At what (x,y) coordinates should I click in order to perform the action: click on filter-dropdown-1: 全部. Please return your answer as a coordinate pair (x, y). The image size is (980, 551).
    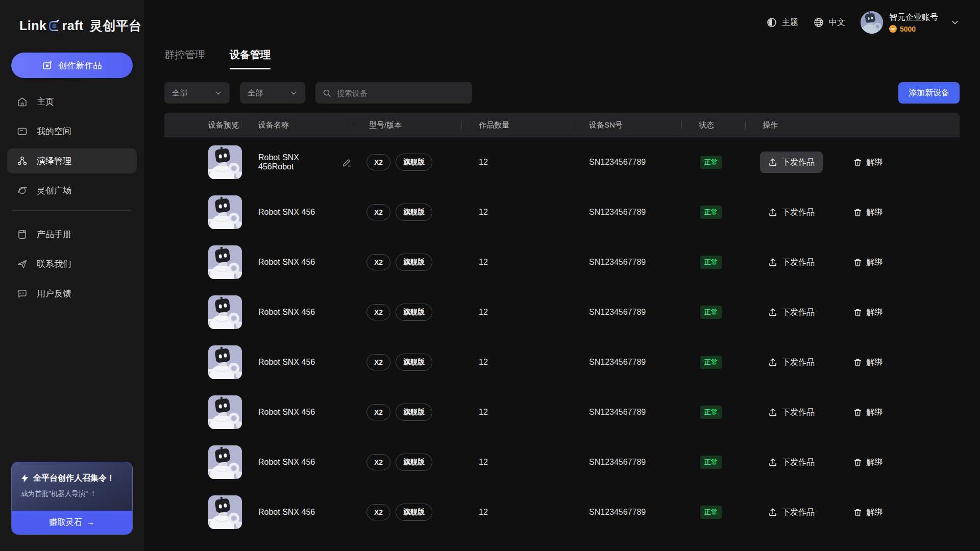
    Looking at the image, I should click on (197, 93).